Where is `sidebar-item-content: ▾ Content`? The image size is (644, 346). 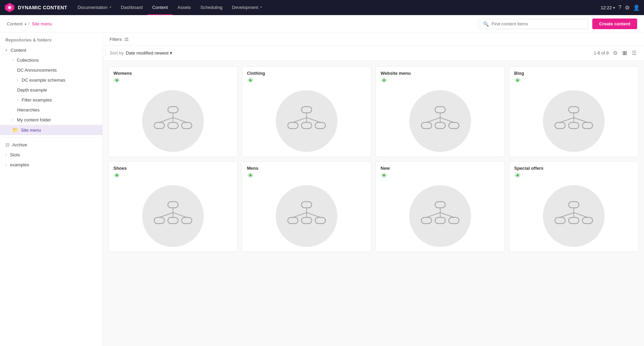
sidebar-item-content: ▾ Content is located at coordinates (51, 50).